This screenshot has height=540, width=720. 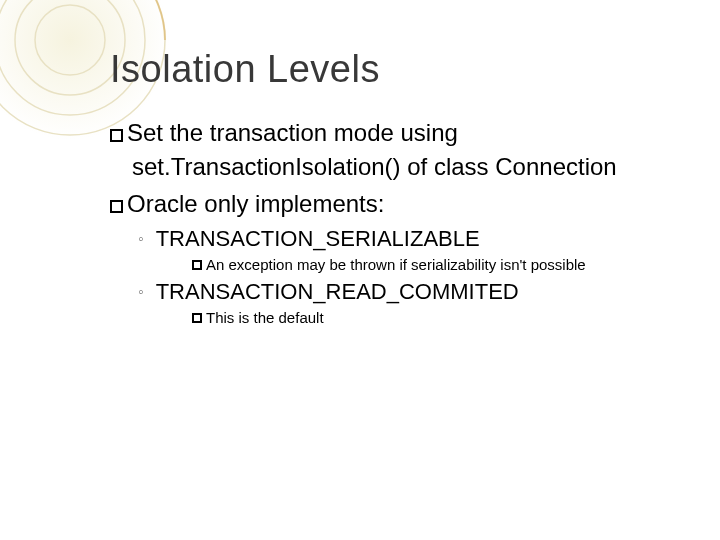 What do you see at coordinates (426, 318) in the screenshot?
I see `sub-item-read-committed-note: This is the default` at bounding box center [426, 318].